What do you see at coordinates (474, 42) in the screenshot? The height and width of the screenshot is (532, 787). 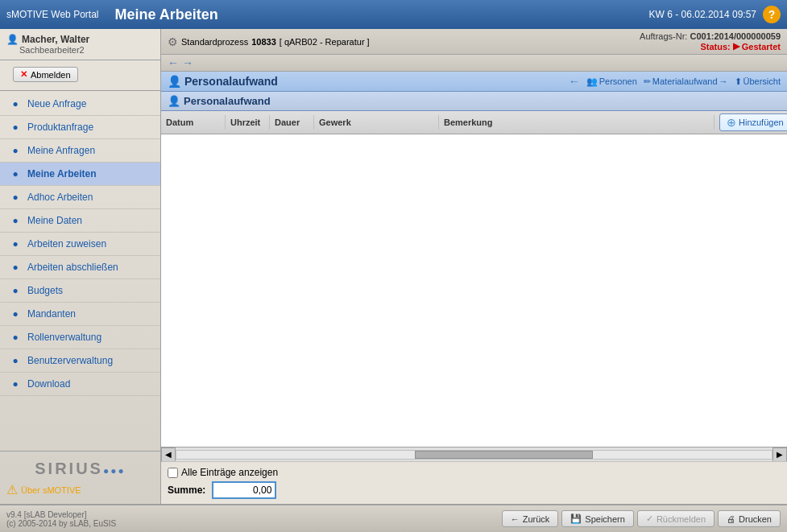 I see `process-bar: ⚙ Standardprozess 10833 [ qARB02 - Repar…` at bounding box center [474, 42].